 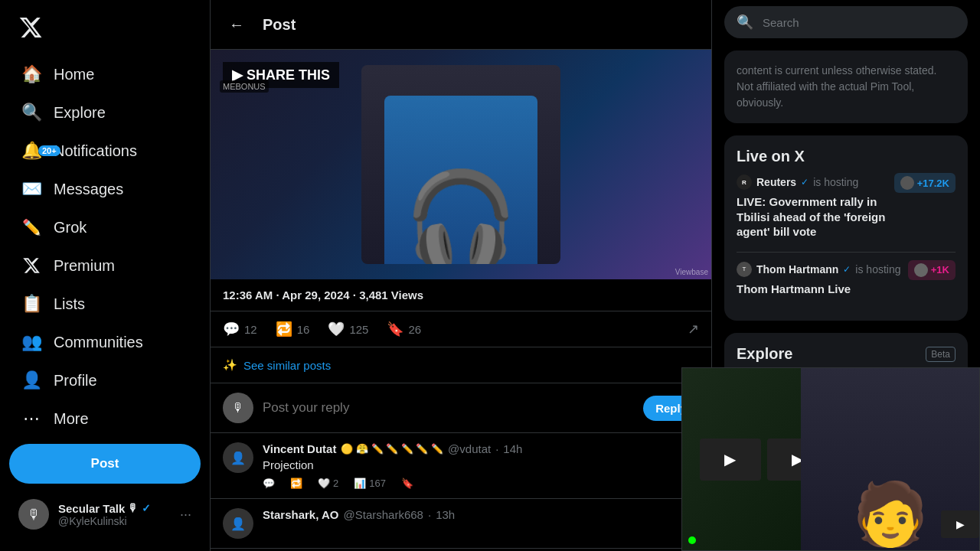 What do you see at coordinates (105, 514) in the screenshot?
I see `user-profile-area: 🎙 Secular Talk 🎙 ✓ @KyleKulinski ···` at bounding box center [105, 514].